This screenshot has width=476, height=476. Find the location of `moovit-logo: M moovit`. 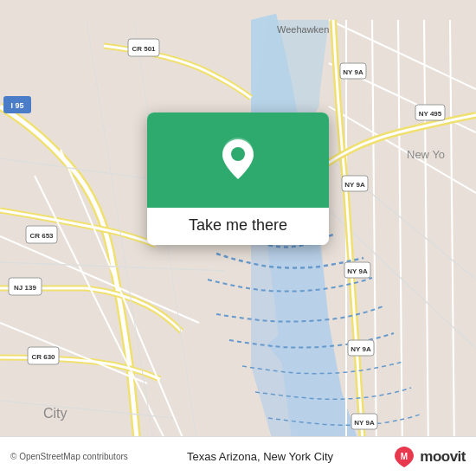

moovit-logo: M moovit is located at coordinates (429, 457).